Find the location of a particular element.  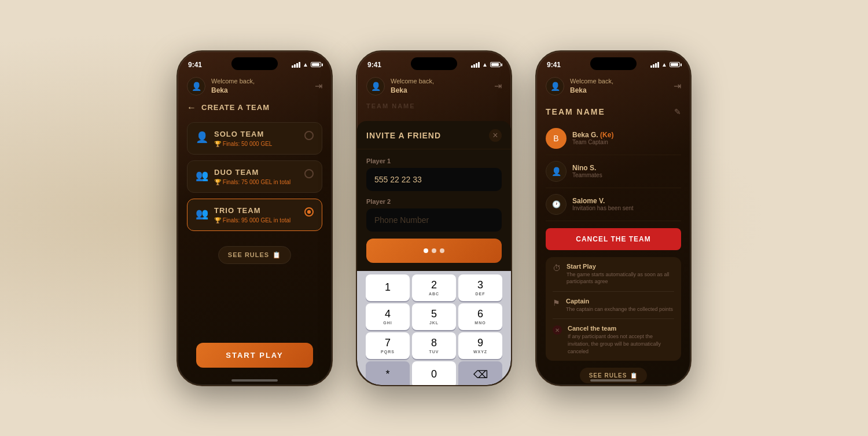

welcome-text-2: Welcome back, Beka is located at coordinates (440, 86).